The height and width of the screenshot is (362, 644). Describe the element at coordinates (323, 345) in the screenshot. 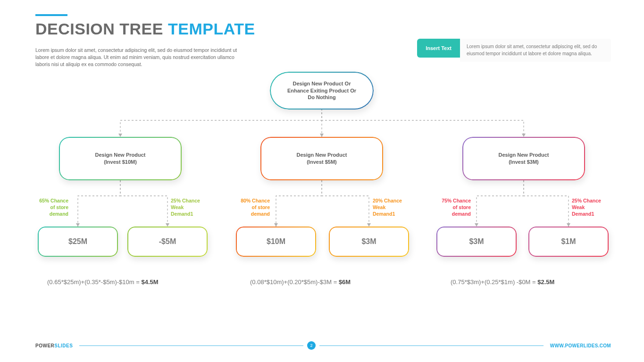

I see `footer: POWERSLIDES 2 WWW.POWERLIDES.COM` at that location.